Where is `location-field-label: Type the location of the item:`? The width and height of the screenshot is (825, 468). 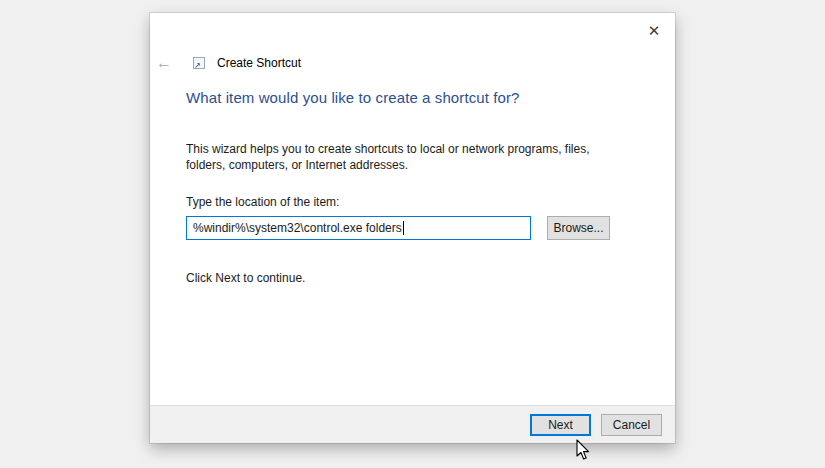 location-field-label: Type the location of the item: is located at coordinates (262, 202).